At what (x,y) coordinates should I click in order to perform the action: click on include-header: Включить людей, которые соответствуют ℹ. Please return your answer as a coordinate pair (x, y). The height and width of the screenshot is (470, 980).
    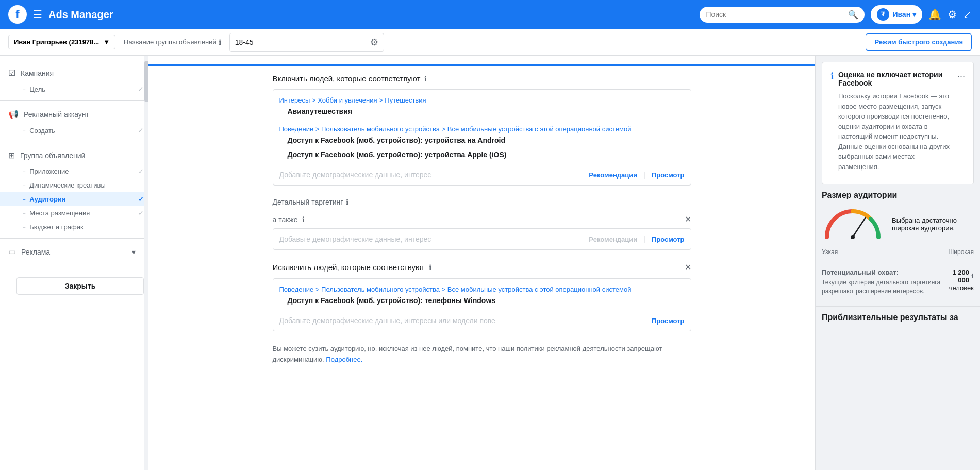
    Looking at the image, I should click on (482, 78).